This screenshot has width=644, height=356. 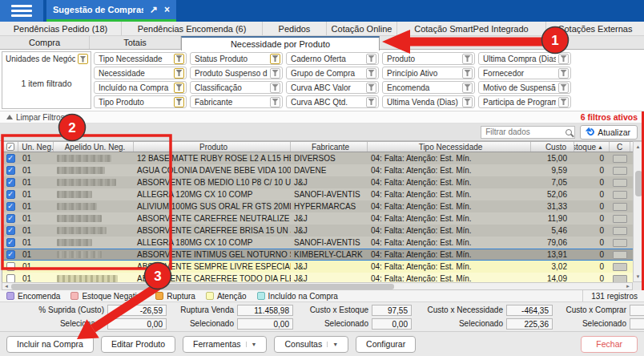 What do you see at coordinates (140, 73) in the screenshot?
I see `filter-button-necessidade: Necessidade` at bounding box center [140, 73].